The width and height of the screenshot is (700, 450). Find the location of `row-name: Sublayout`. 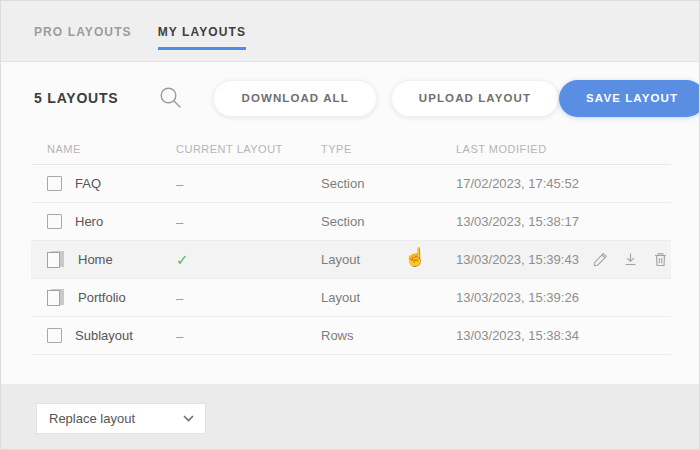

row-name: Sublayout is located at coordinates (104, 336).